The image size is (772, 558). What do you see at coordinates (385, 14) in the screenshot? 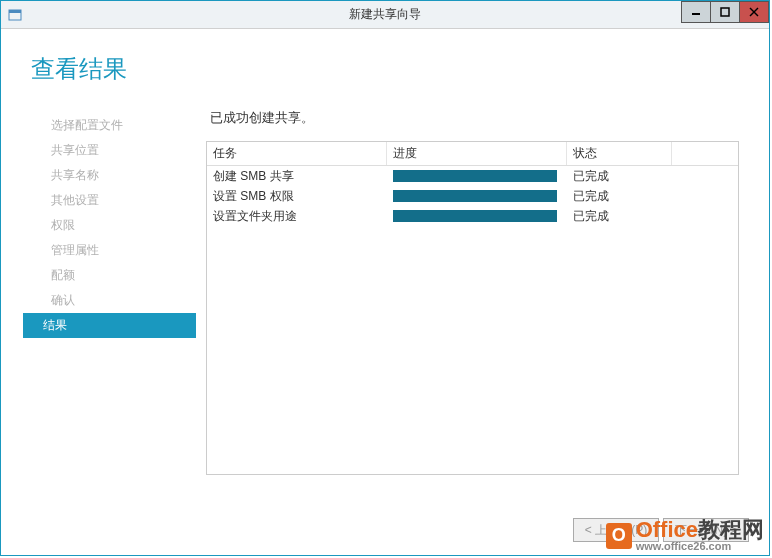
I see `window-title: 新建共享向导` at bounding box center [385, 14].